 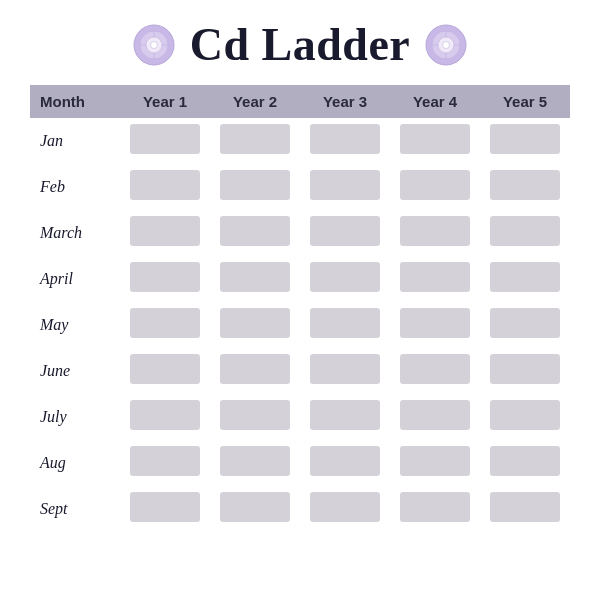 What do you see at coordinates (435, 417) in the screenshot?
I see `data-cell-row6-year4` at bounding box center [435, 417].